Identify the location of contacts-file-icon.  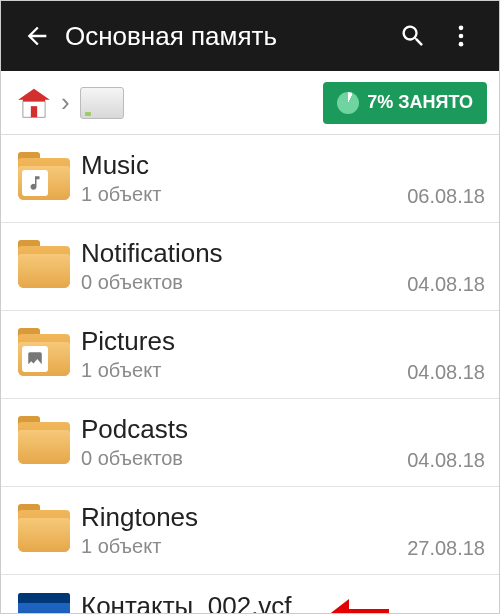
(44, 604).